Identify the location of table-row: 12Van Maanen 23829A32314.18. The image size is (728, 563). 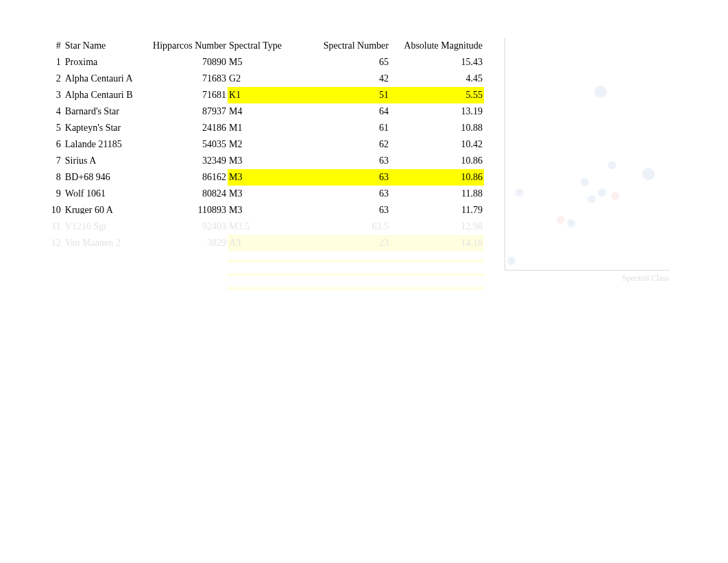
(265, 243).